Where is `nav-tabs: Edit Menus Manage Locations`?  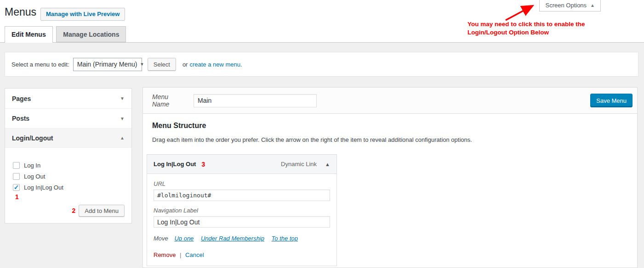
nav-tabs: Edit Menus Manage Locations is located at coordinates (65, 34).